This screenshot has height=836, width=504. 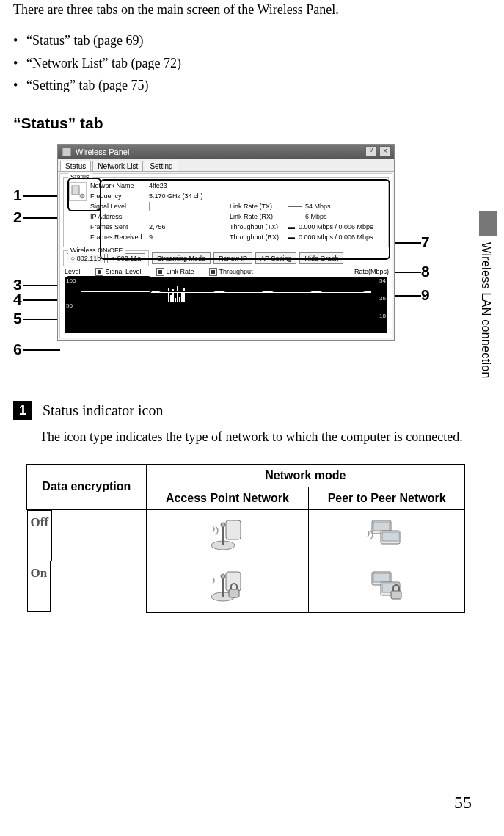 I want to click on close-button: ×, so click(x=385, y=151).